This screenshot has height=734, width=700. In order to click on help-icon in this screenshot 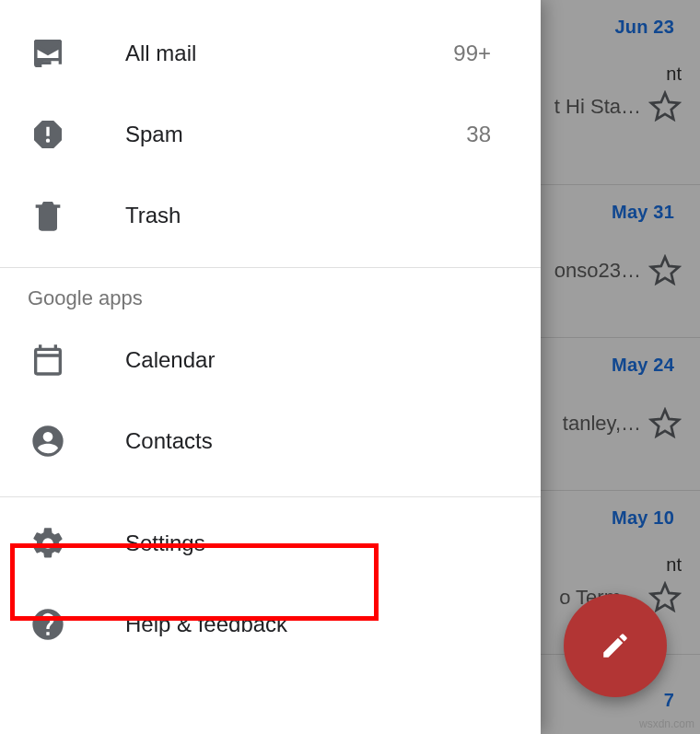, I will do `click(48, 624)`.